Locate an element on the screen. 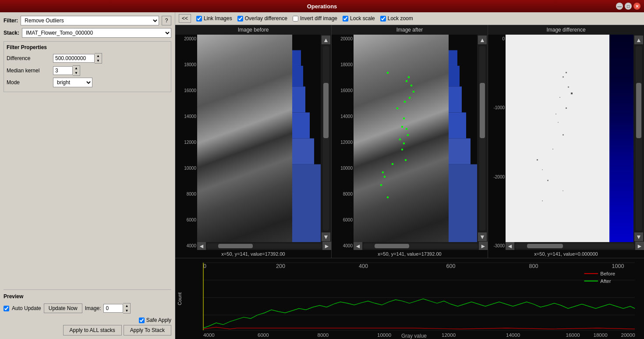 The image size is (644, 339). after-scroll-down: ▼ is located at coordinates (482, 237).